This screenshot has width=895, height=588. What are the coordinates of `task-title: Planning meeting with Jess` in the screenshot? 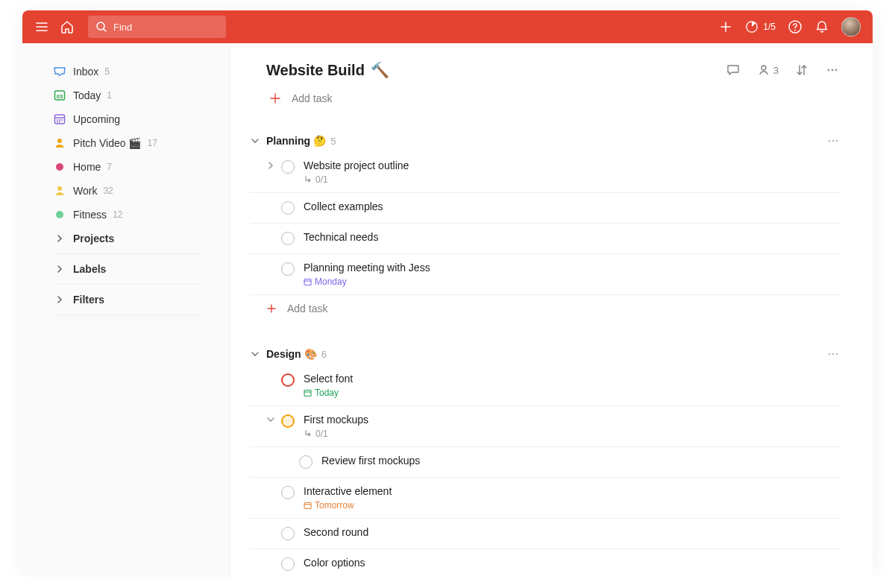 It's located at (571, 268).